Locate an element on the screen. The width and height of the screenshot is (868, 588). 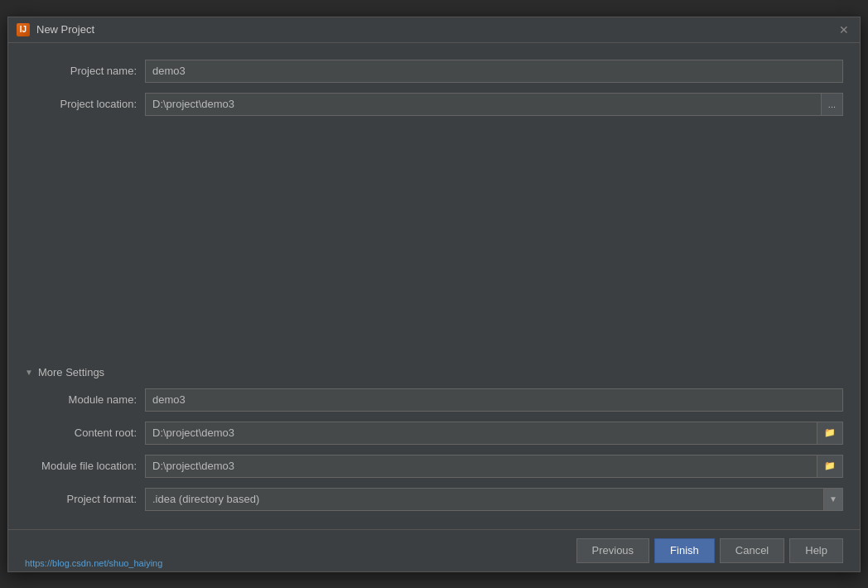
project-location-field: ... is located at coordinates (494, 104).